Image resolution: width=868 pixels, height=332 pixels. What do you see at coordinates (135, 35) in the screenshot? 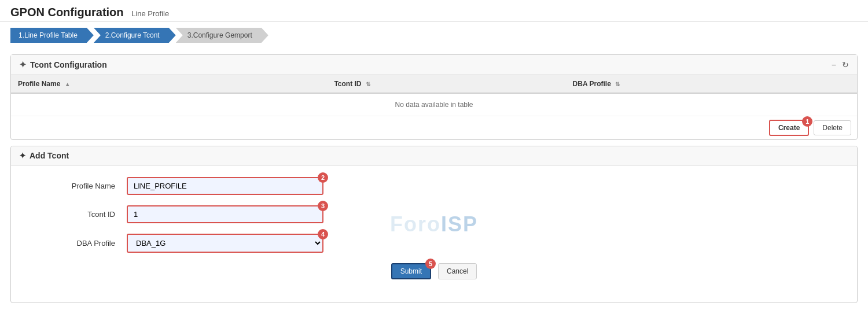
I see `step-2-label: 2.Configure Tcont` at bounding box center [135, 35].